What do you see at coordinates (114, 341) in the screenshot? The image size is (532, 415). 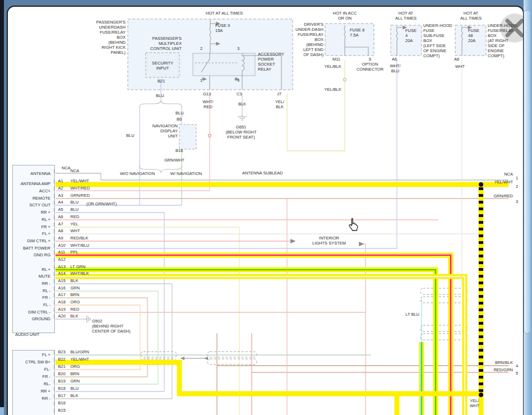 I see `wire-blk-a15-b17` at bounding box center [114, 341].